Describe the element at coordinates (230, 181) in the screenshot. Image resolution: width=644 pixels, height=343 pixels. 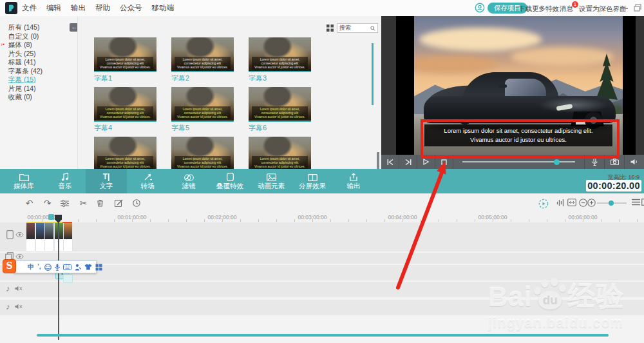
I see `toolbar-tab: 叠覆特效` at that location.